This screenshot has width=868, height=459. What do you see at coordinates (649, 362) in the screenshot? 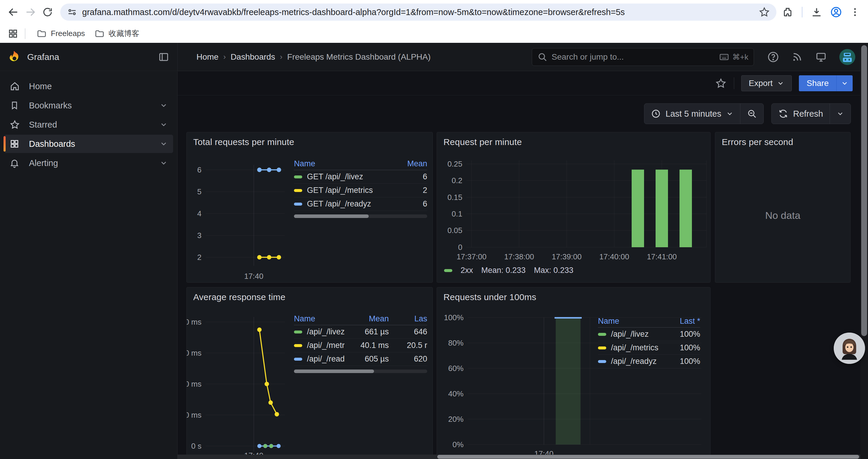
I see `legend-row: /api/_/readyz 100%` at bounding box center [649, 362].